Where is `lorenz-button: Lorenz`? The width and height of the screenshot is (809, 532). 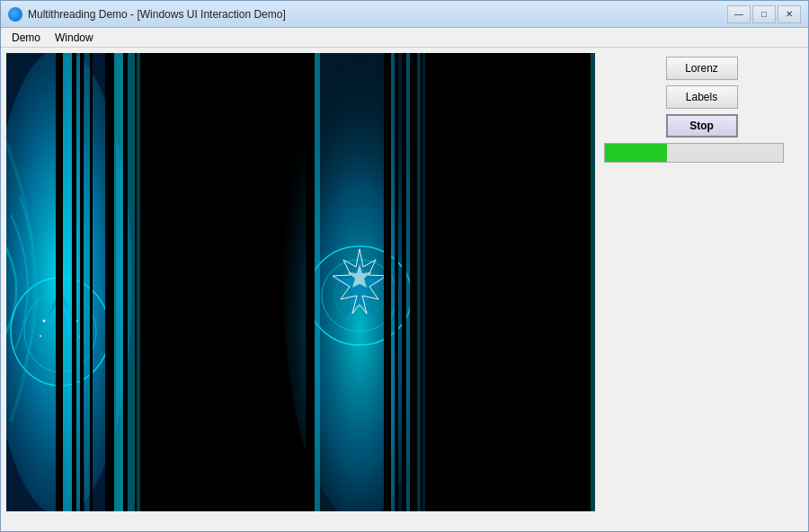
lorenz-button: Lorenz is located at coordinates (702, 68).